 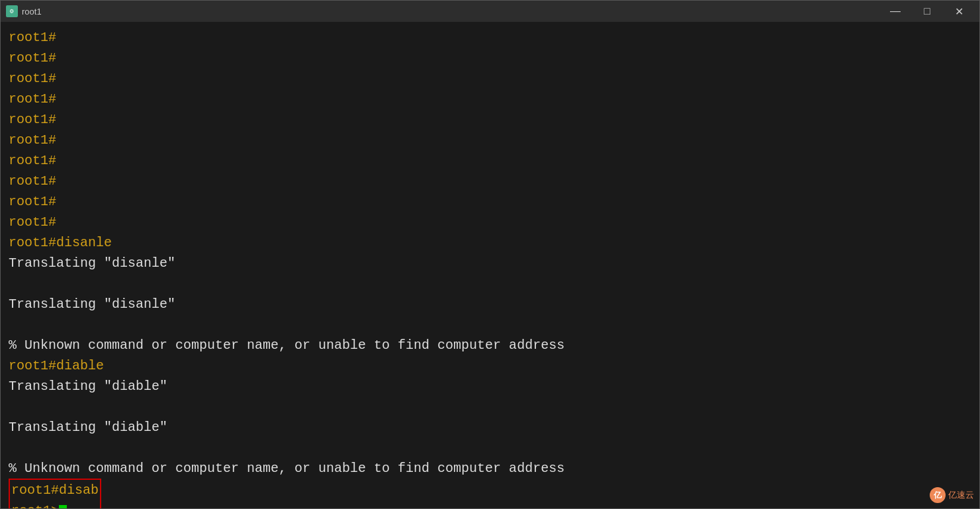 What do you see at coordinates (490, 11) in the screenshot?
I see `title-bar: ⚙ root1 — □ ✕` at bounding box center [490, 11].